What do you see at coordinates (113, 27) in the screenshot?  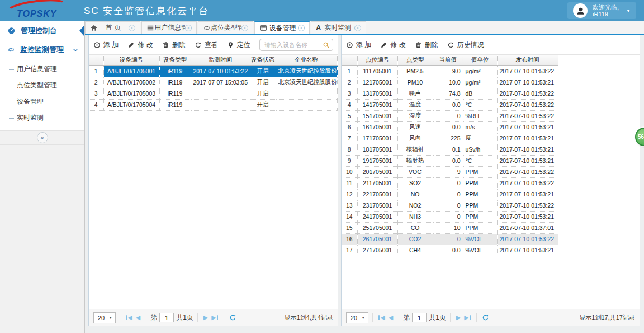 I see `tab-home: 首 页×` at bounding box center [113, 27].